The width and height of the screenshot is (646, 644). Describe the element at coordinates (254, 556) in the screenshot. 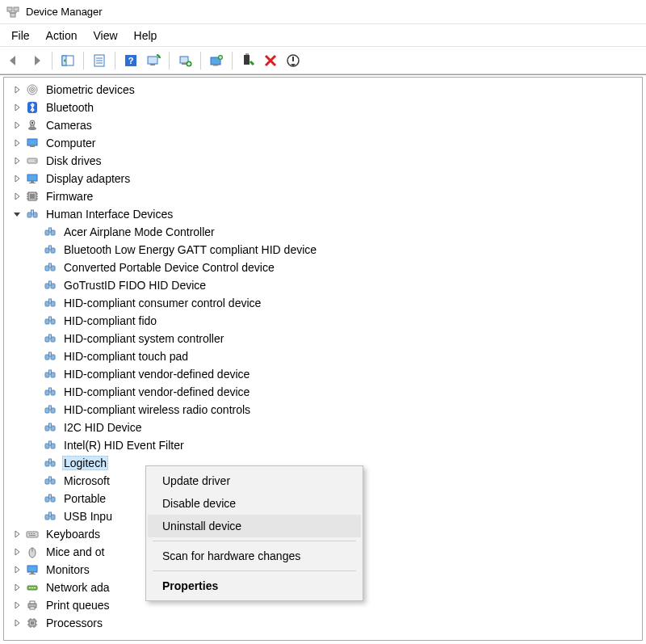

I see `ctx-scan-hardware: Scan for hardware changes` at that location.